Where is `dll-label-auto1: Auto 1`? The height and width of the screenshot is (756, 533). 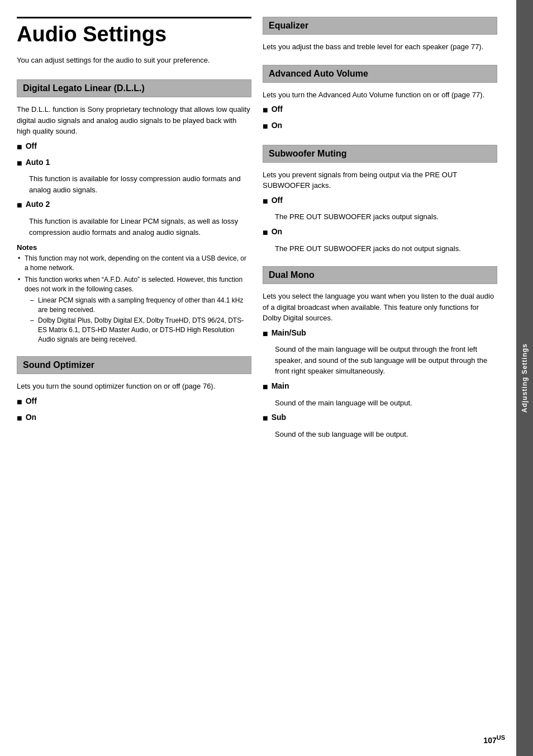
dll-label-auto1: Auto 1 is located at coordinates (38, 162).